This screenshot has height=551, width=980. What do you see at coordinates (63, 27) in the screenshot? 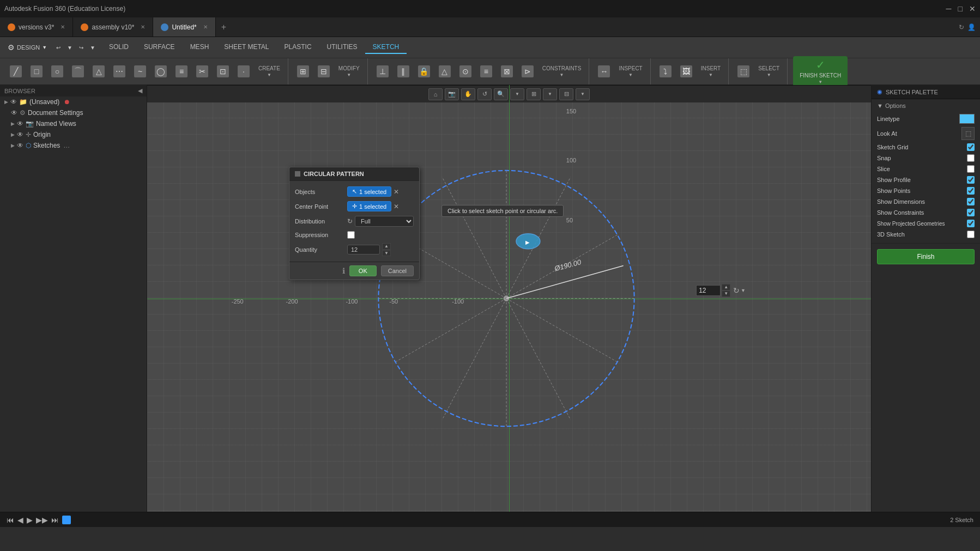
I see `tab-close-versions: ✕` at bounding box center [63, 27].